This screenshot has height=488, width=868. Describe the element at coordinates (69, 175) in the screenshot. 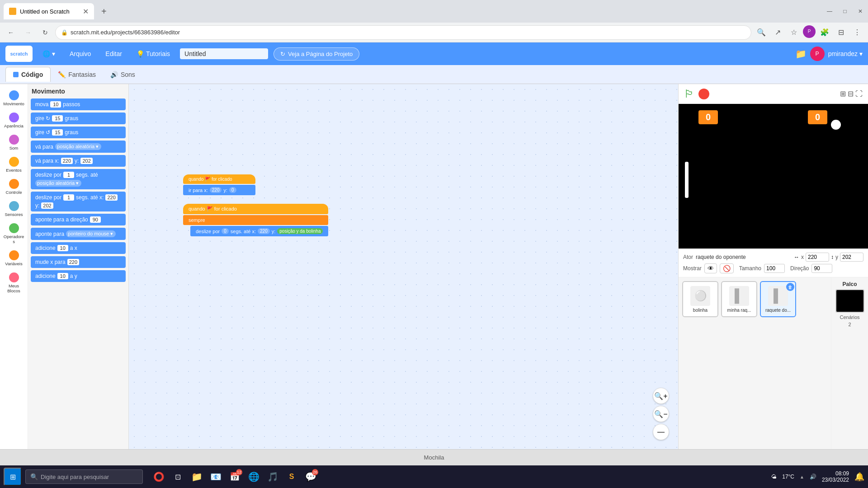

I see `block-input-segs1: 1` at that location.